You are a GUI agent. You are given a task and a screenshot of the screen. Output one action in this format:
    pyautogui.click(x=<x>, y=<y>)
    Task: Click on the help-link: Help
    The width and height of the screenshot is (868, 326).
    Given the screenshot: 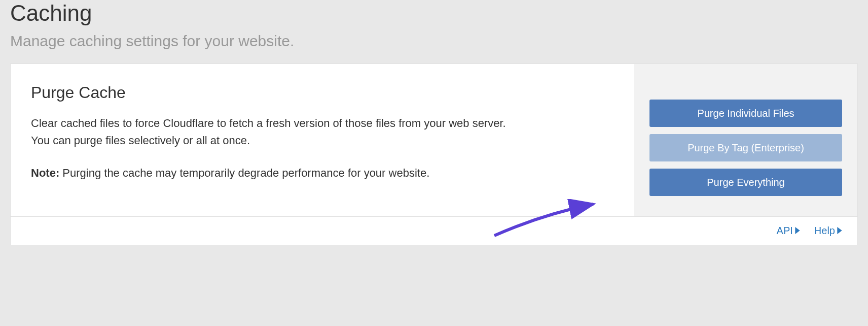 What is the action you would take?
    pyautogui.click(x=828, y=231)
    